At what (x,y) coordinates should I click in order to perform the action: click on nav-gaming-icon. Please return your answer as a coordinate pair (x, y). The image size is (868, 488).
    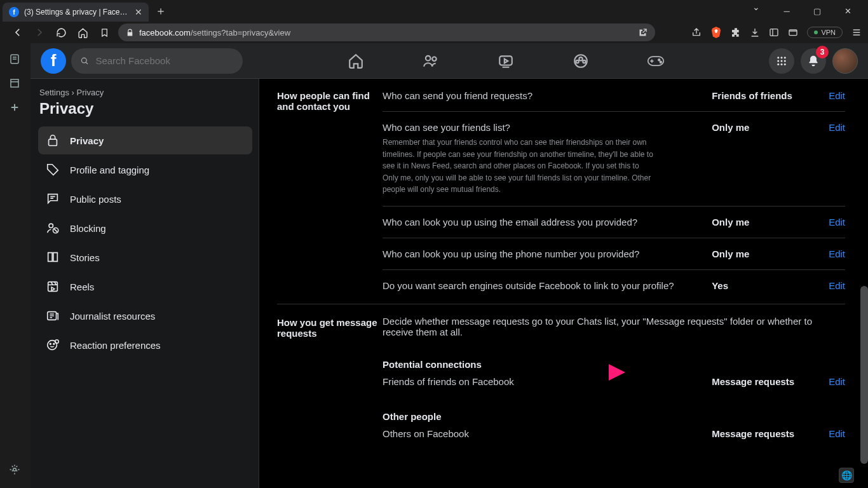
    Looking at the image, I should click on (656, 61).